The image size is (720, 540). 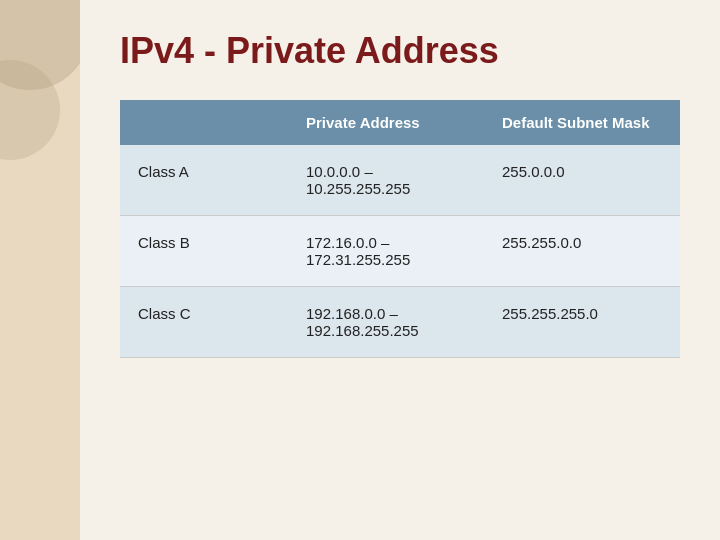 What do you see at coordinates (386, 122) in the screenshot?
I see `col-private-address: Private Address` at bounding box center [386, 122].